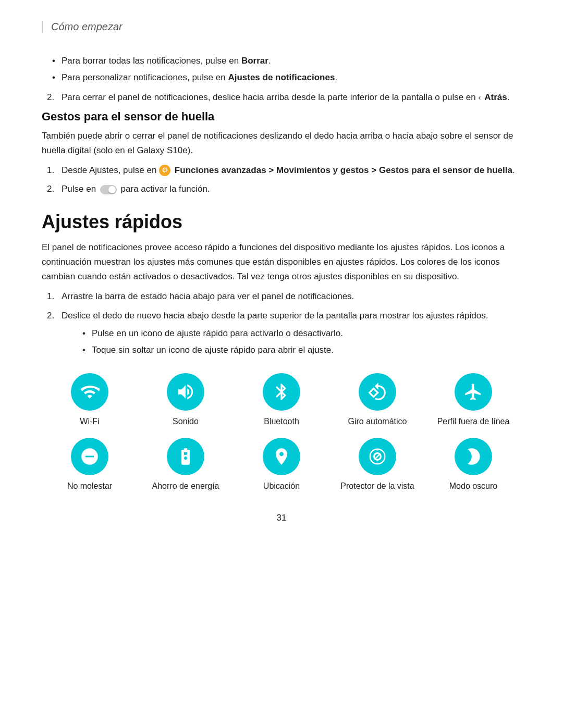  Describe the element at coordinates (302, 350) in the screenshot. I see `sub-bullet-2: Toque sin soltar un icono de ajuste rápi…` at that location.